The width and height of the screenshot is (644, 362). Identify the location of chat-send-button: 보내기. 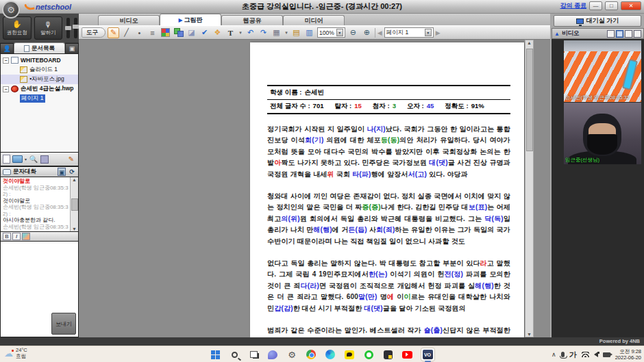
(64, 324).